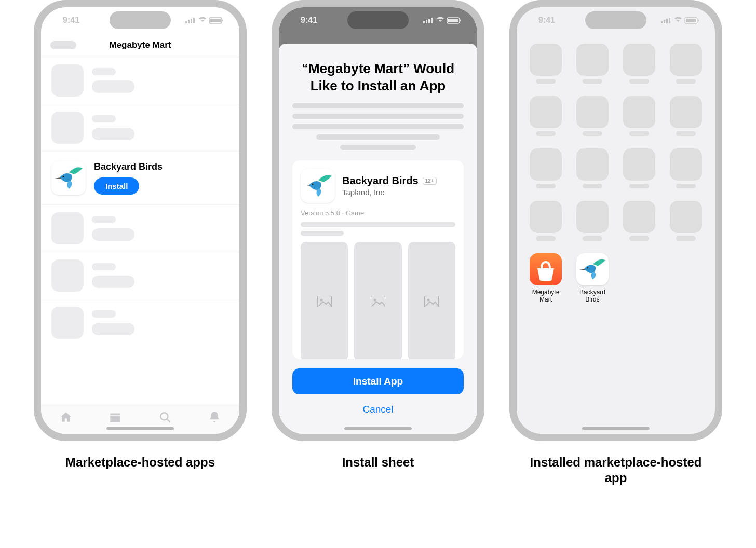 The image size is (756, 548). What do you see at coordinates (378, 213) in the screenshot?
I see `version-category: Version 5.5.0 · Game` at bounding box center [378, 213].